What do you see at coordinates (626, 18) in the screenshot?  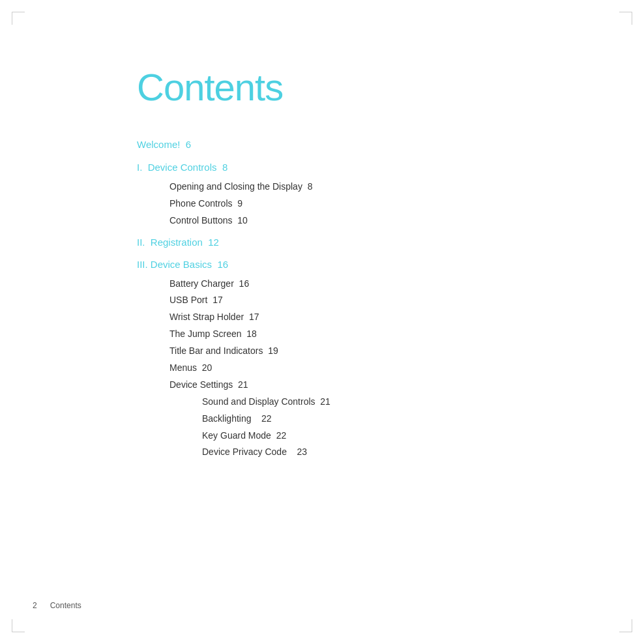 I see `corner-mark-top-right` at bounding box center [626, 18].